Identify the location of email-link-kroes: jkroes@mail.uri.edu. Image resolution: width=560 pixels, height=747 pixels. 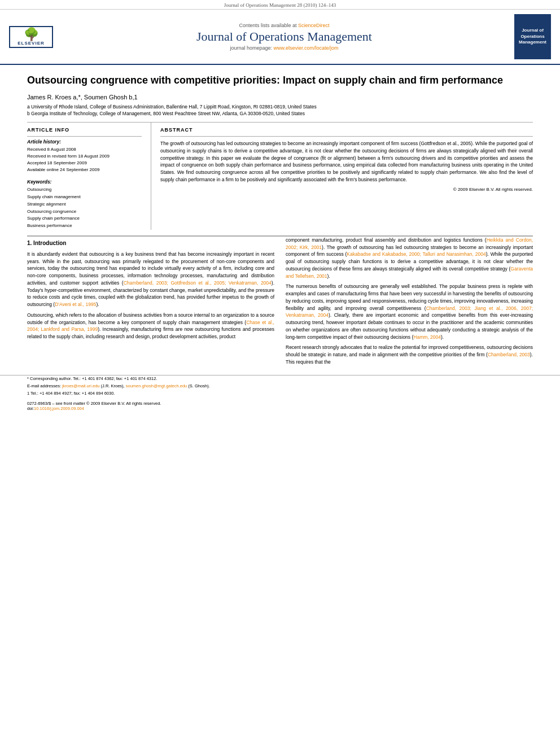
(81, 386).